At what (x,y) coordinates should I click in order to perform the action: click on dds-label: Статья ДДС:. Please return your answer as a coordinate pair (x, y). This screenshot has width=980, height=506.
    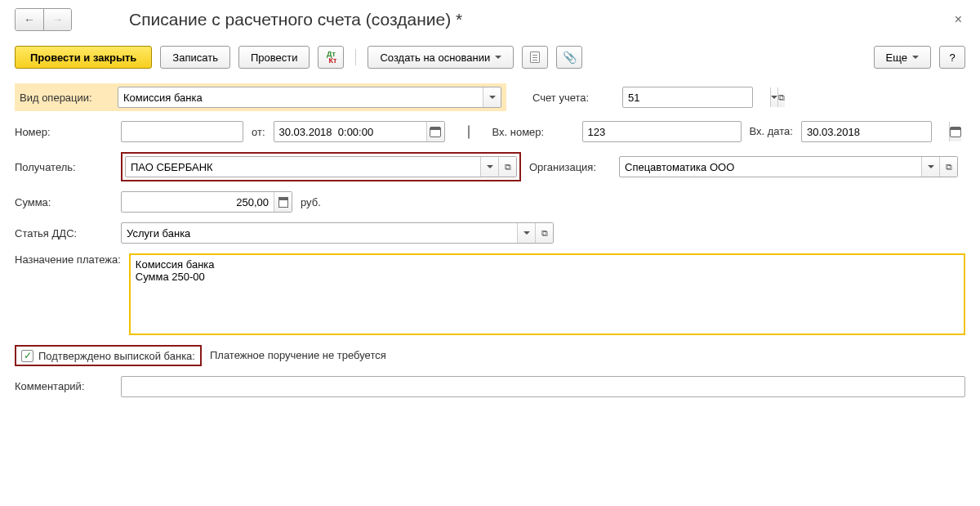
    Looking at the image, I should click on (64, 234).